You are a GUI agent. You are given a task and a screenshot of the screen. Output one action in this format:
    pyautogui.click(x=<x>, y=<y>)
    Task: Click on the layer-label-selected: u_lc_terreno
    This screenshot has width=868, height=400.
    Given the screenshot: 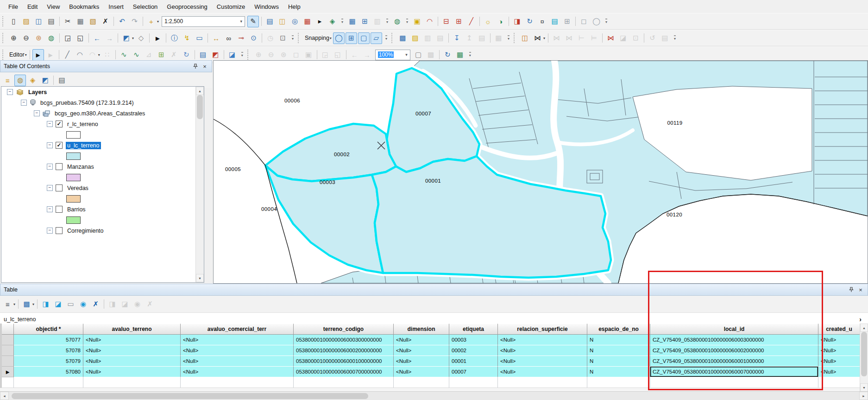 What is the action you would take?
    pyautogui.click(x=83, y=146)
    